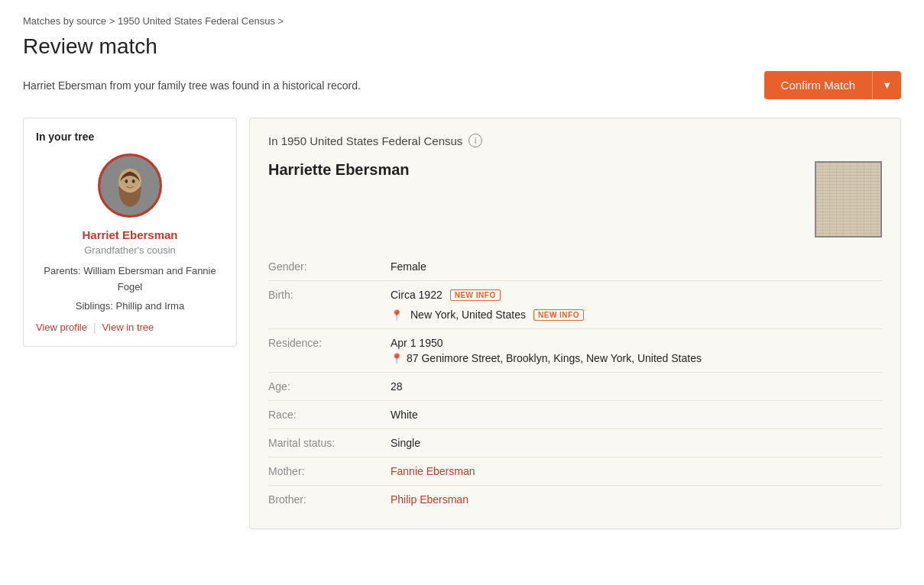 The image size is (924, 585). I want to click on confirm-match-button: Confirm Match, so click(819, 86).